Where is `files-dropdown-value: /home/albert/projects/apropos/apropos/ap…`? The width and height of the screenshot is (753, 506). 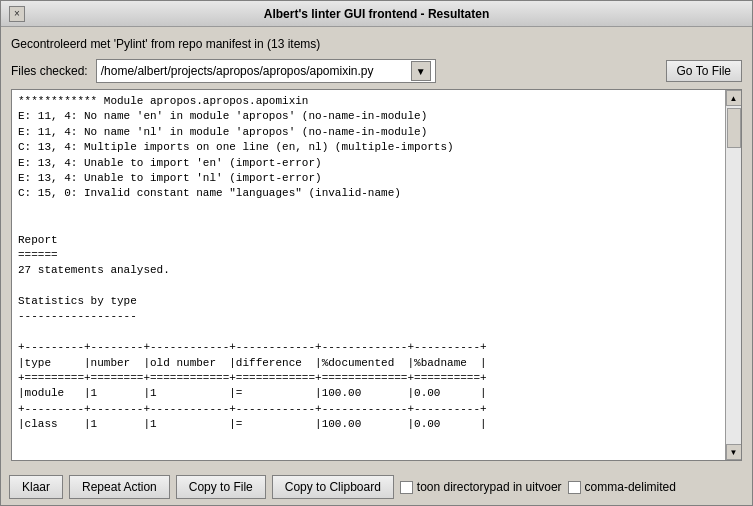 files-dropdown-value: /home/albert/projects/apropos/apropos/ap… is located at coordinates (254, 71).